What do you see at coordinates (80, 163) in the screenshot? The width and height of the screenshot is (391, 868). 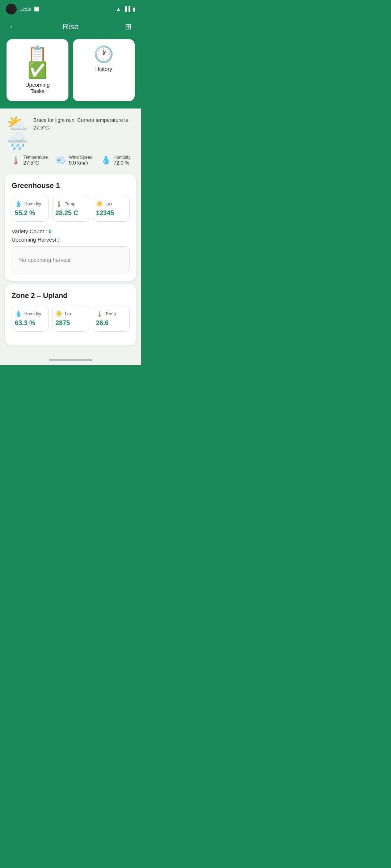 I see `wind-value: 9.0 km/h` at bounding box center [80, 163].